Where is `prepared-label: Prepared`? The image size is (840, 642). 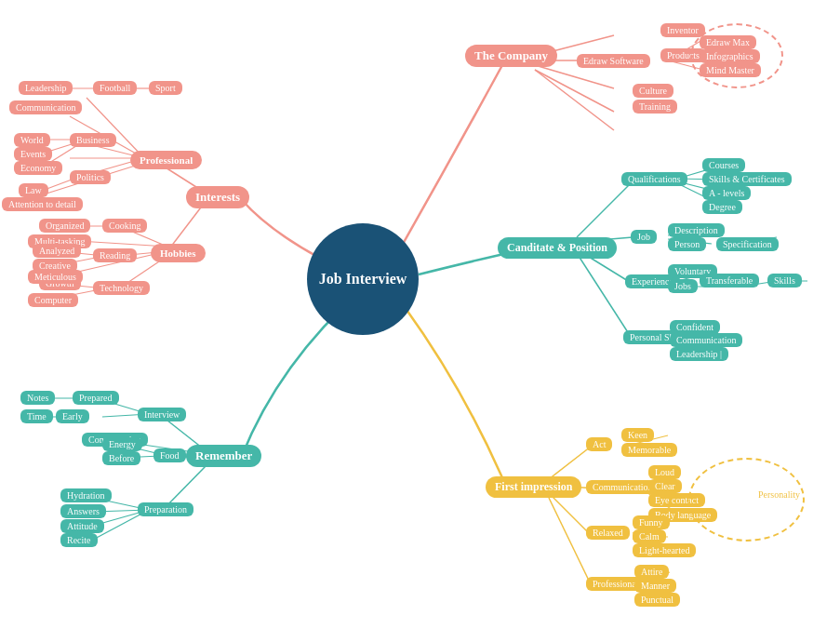
prepared-label: Prepared is located at coordinates (96, 398).